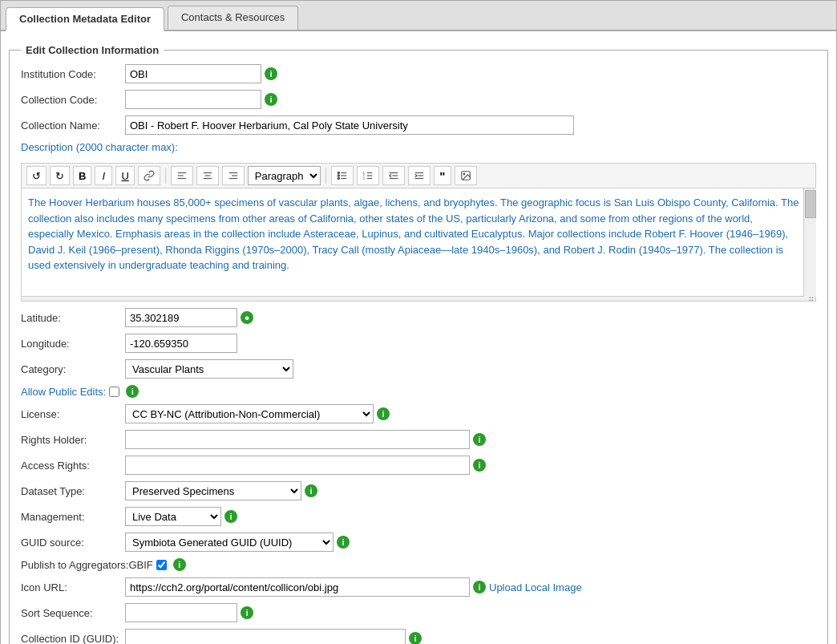 This screenshot has height=644, width=837. What do you see at coordinates (59, 176) in the screenshot?
I see `redo-button: ↻` at bounding box center [59, 176].